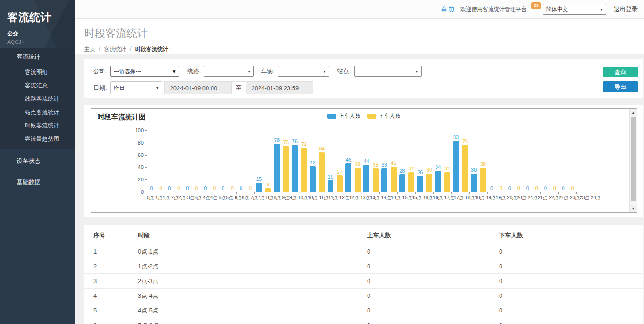 The image size is (644, 324). I want to click on bar-value-label: 38, so click(375, 165).